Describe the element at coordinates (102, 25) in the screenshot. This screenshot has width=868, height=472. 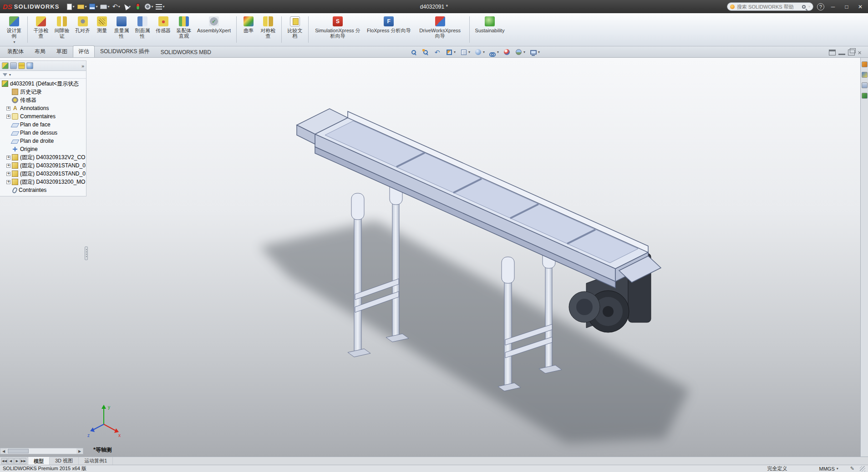
I see `ribbon-button-measure: 测量` at that location.